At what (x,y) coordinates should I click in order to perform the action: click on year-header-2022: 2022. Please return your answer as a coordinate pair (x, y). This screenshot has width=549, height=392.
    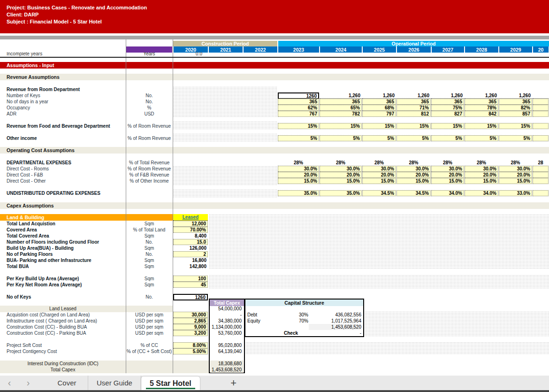
    Looking at the image, I should click on (260, 50).